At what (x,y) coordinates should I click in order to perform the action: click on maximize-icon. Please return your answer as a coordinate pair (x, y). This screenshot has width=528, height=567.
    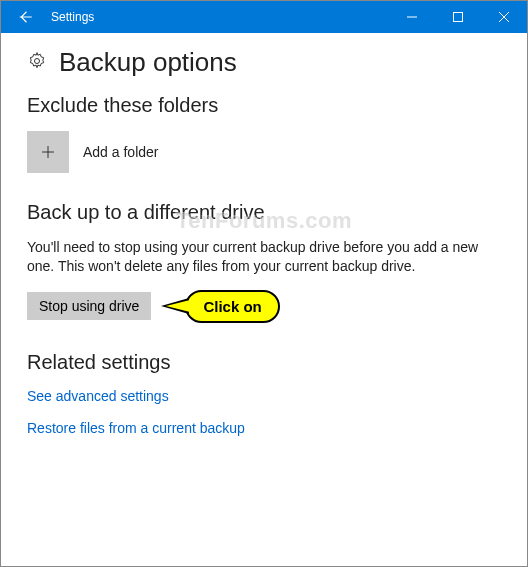
    Looking at the image, I should click on (458, 17).